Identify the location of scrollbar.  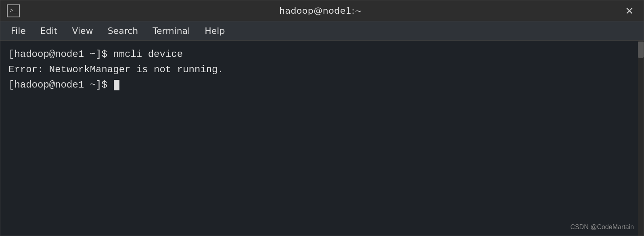
(641, 138).